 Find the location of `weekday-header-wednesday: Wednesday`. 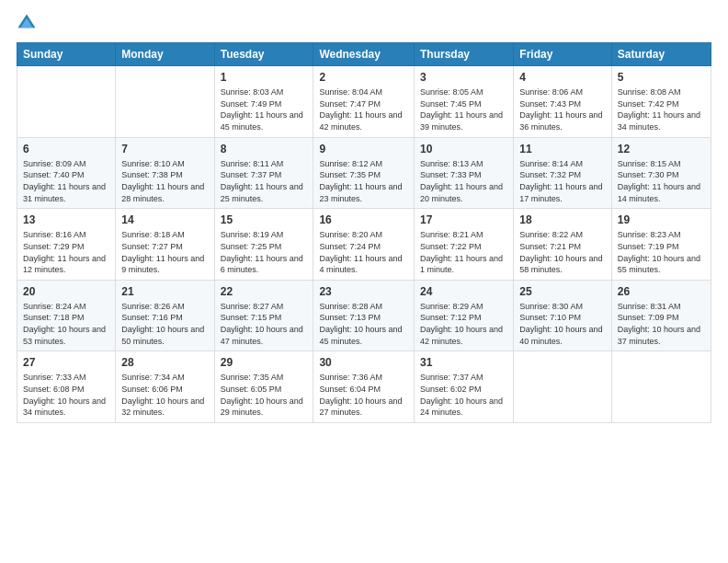

weekday-header-wednesday: Wednesday is located at coordinates (364, 55).